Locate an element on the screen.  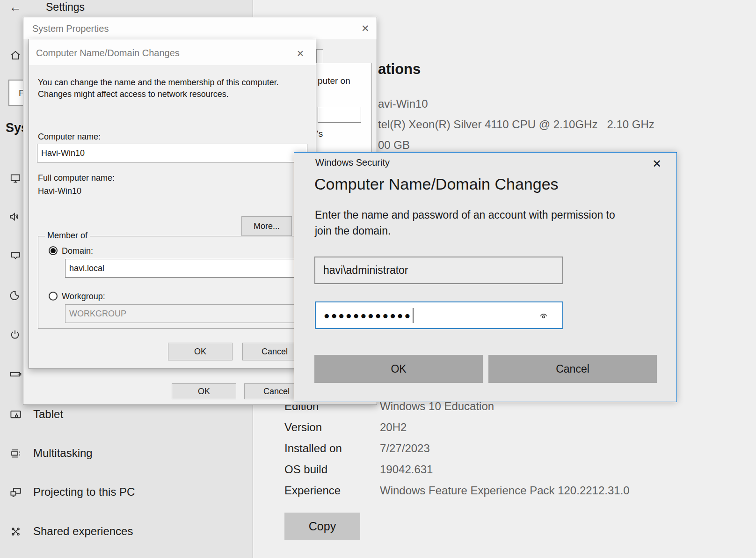
identify-text-fragment: puter on is located at coordinates (334, 81).